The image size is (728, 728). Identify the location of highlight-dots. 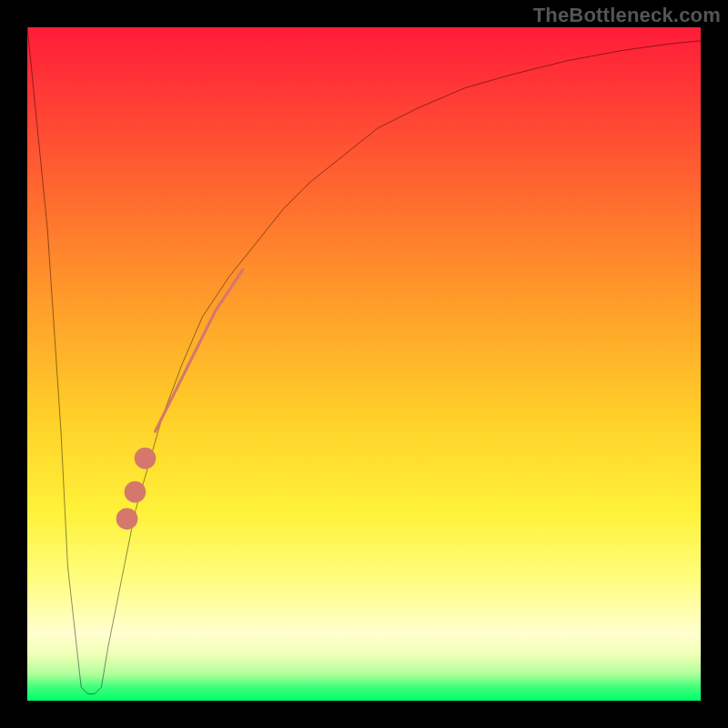
(136, 489).